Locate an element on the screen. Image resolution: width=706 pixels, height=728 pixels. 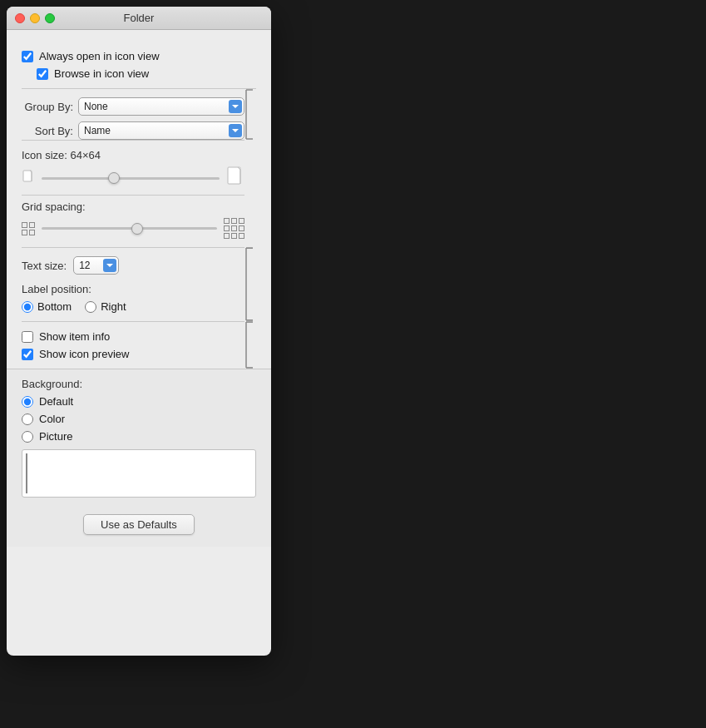
show-item-info-checkbox is located at coordinates (27, 337).